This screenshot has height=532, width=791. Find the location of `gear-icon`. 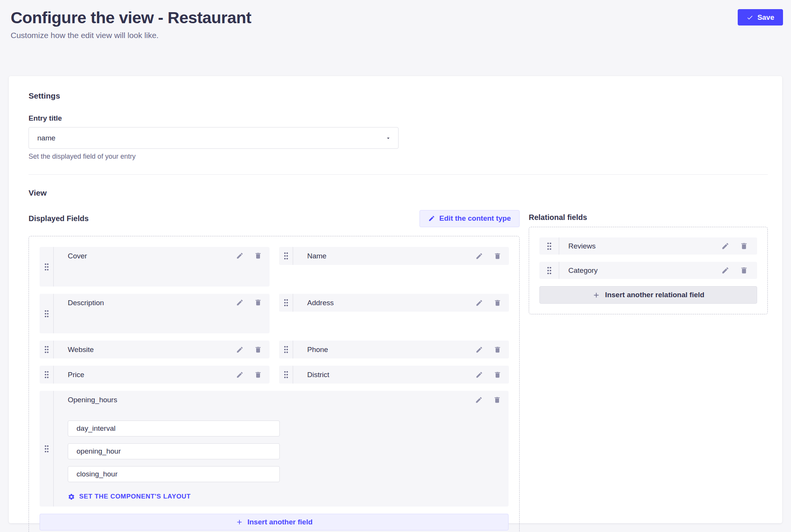

gear-icon is located at coordinates (72, 497).